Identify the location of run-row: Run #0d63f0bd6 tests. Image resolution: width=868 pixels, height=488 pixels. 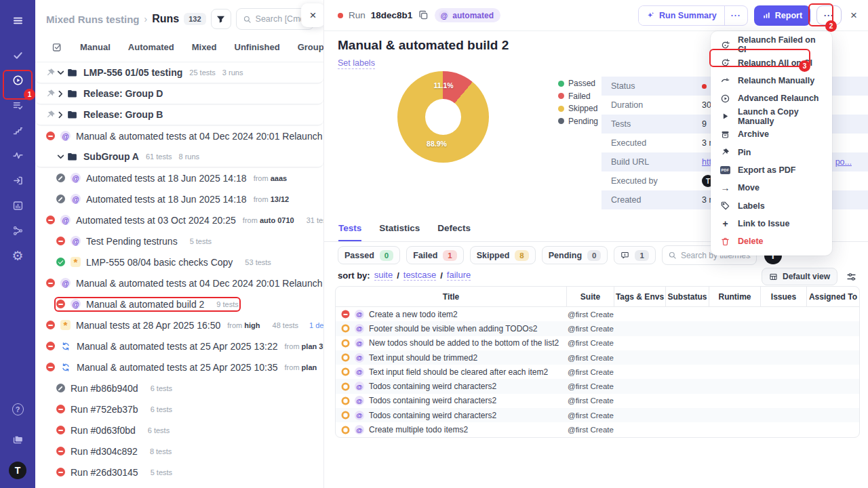
(179, 430).